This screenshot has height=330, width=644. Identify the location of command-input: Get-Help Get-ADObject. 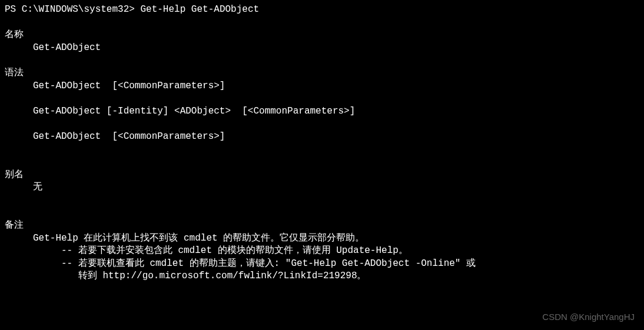
(200, 9).